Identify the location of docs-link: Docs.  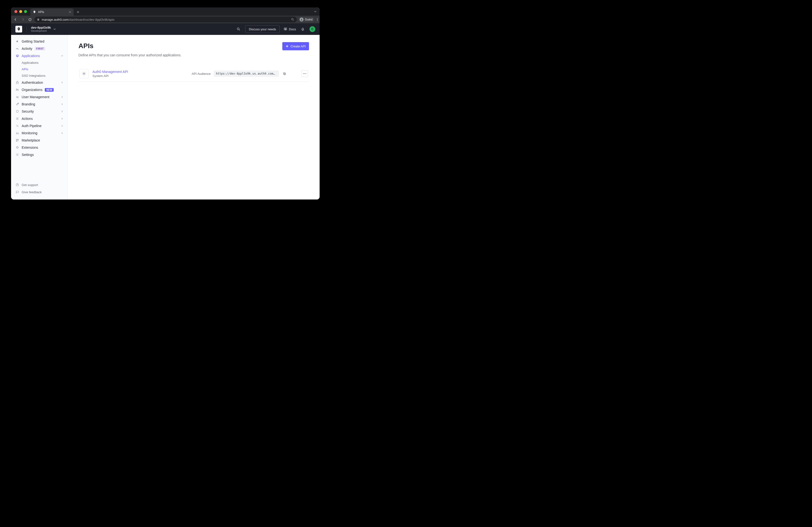
(290, 29).